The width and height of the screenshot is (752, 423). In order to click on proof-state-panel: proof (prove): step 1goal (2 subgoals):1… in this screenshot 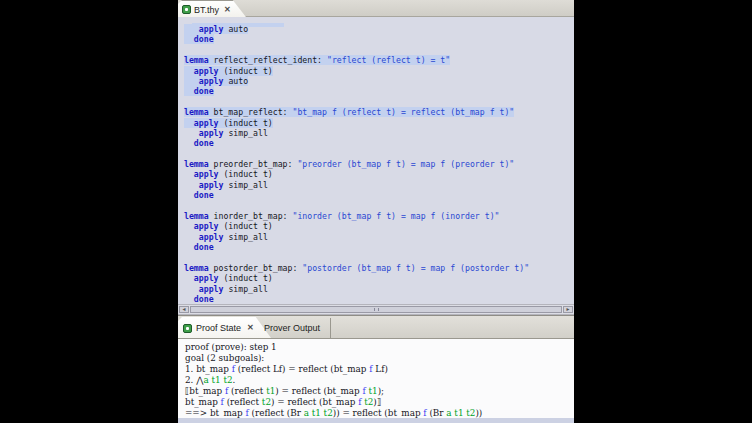, I will do `click(376, 380)`.